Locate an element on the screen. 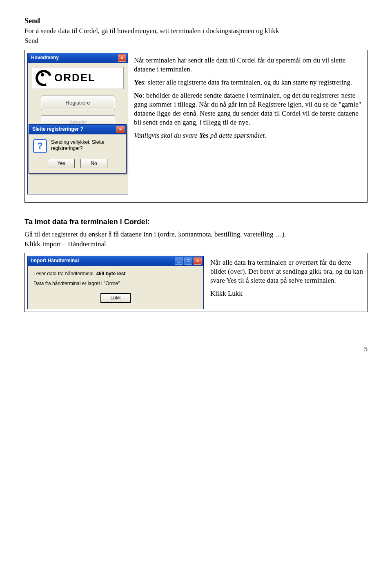 This screenshot has height=580, width=392. send-intro-2: Send is located at coordinates (196, 41).